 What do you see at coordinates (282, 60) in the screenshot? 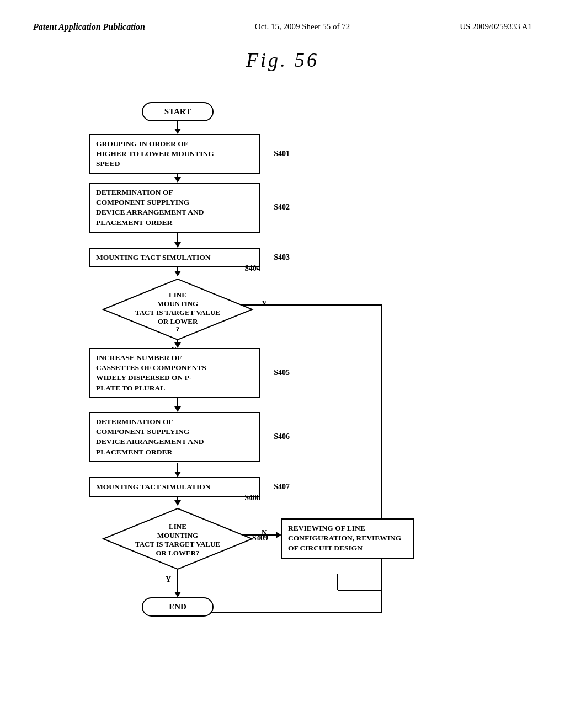
I see `figure-title: Fig. 56` at bounding box center [282, 60].